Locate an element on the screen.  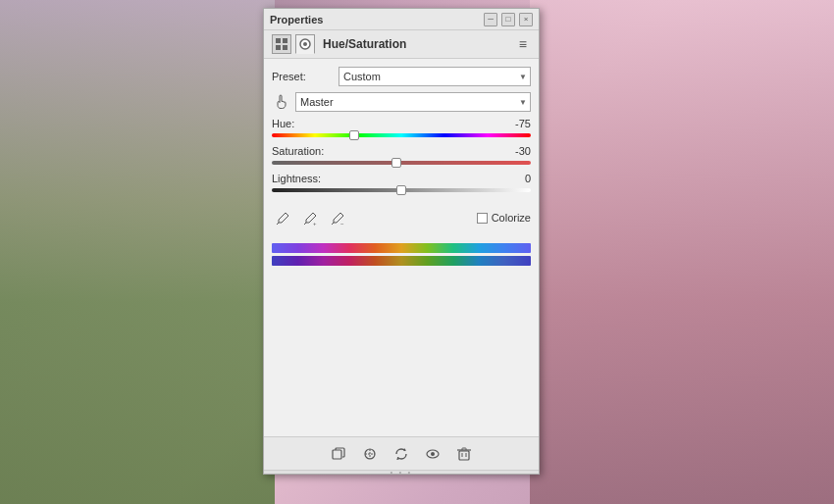
channel-row: Master ▼ is located at coordinates (401, 102).